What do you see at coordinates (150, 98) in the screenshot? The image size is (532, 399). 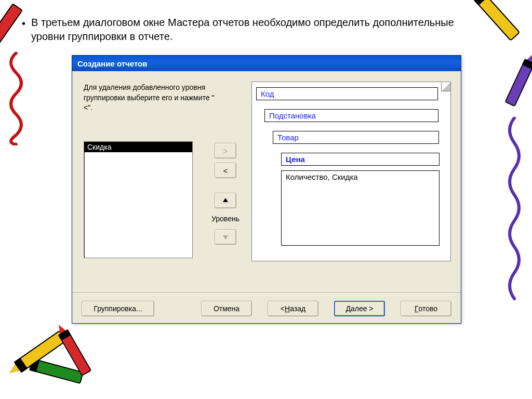 I see `dialog-description: Для удаления добавленного уровня группир…` at bounding box center [150, 98].